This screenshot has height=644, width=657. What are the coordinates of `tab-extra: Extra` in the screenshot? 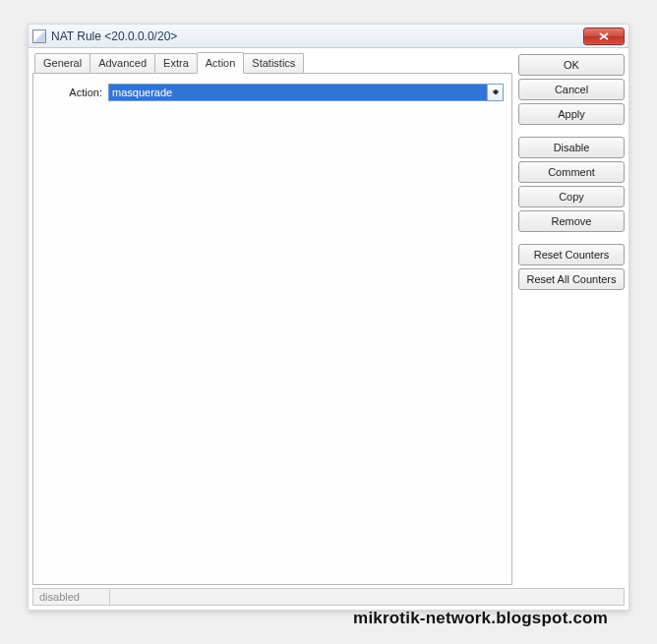 It's located at (176, 64).